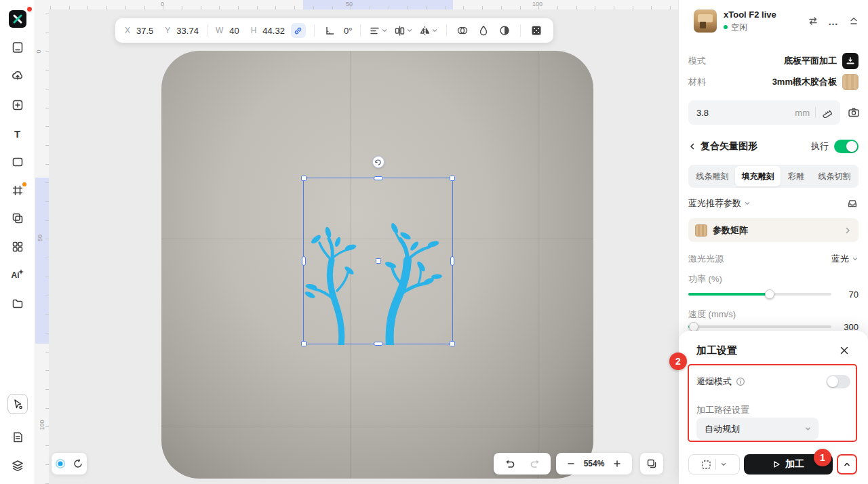  What do you see at coordinates (378, 261) in the screenshot?
I see `selection-box` at bounding box center [378, 261].